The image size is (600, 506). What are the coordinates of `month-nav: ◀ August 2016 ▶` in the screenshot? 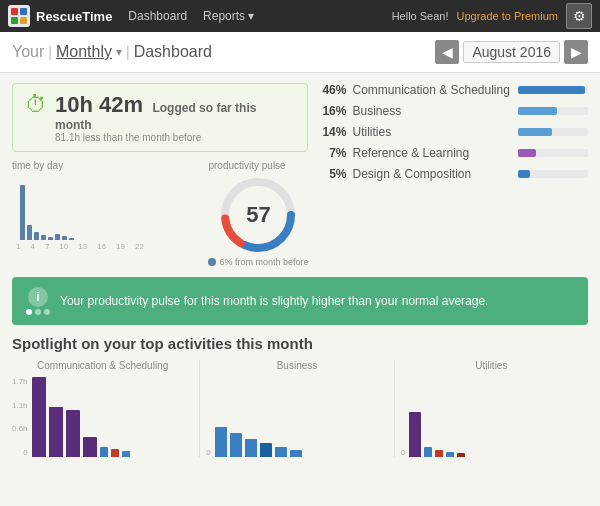 It's located at (512, 52).